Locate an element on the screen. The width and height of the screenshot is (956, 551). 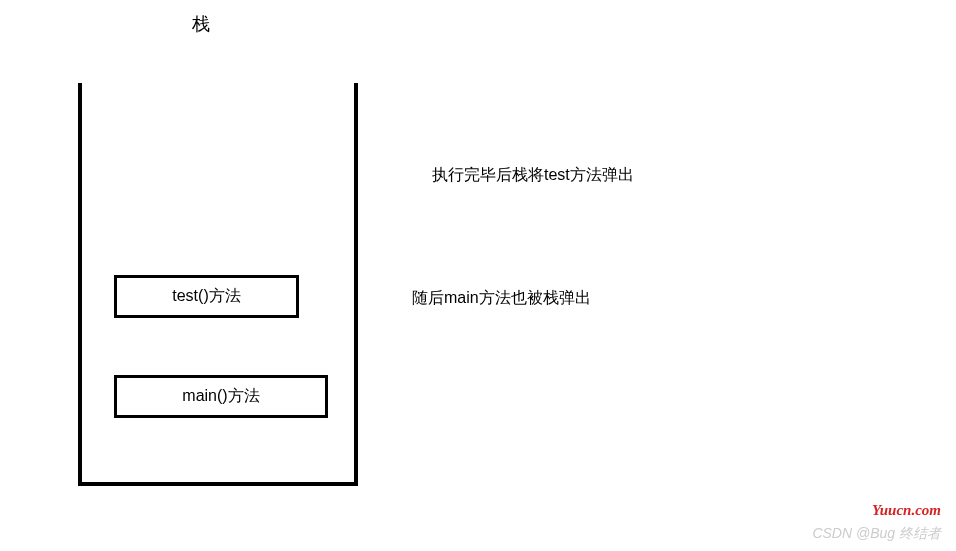
stack-frame-test: test()方法 is located at coordinates (206, 296).